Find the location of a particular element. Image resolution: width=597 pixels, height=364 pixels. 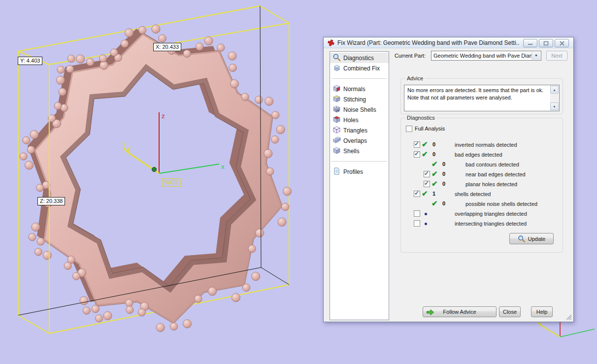

advice-legend: Advice is located at coordinates (415, 78).